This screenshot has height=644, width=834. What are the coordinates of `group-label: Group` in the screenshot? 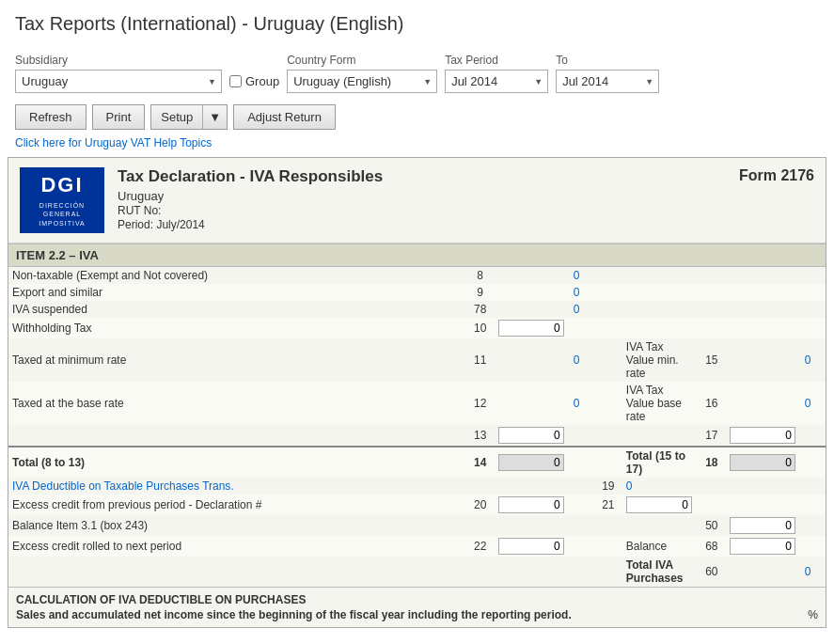 It's located at (262, 81).